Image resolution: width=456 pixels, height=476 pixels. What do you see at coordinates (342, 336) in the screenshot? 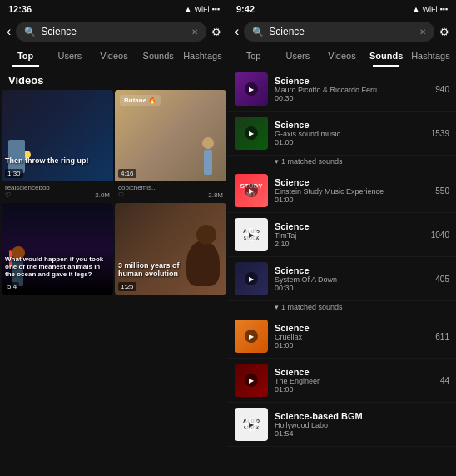
I see `sound-item-6: ▶ Science Cruellax 01:00 611` at bounding box center [342, 336].